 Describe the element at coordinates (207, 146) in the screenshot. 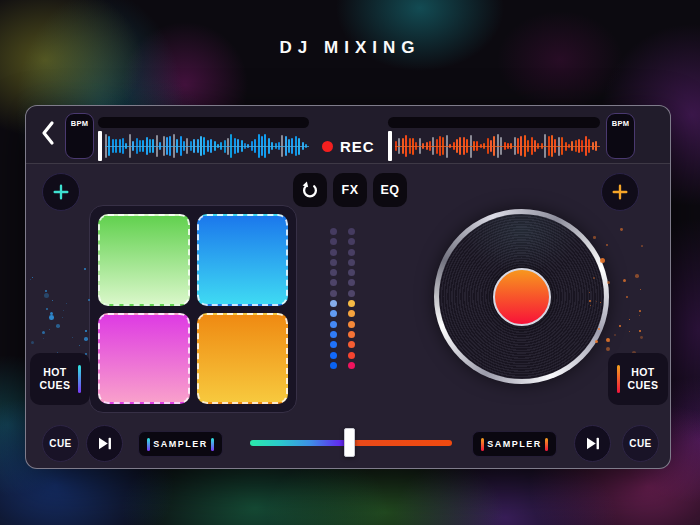

I see `waveform-bars-left` at that location.